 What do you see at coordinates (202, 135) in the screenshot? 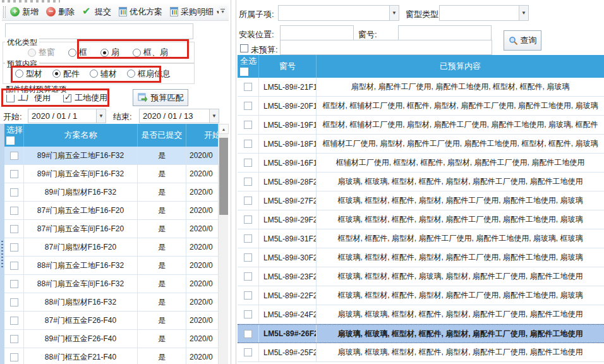
I see `start-column-header: 开始` at bounding box center [202, 135].